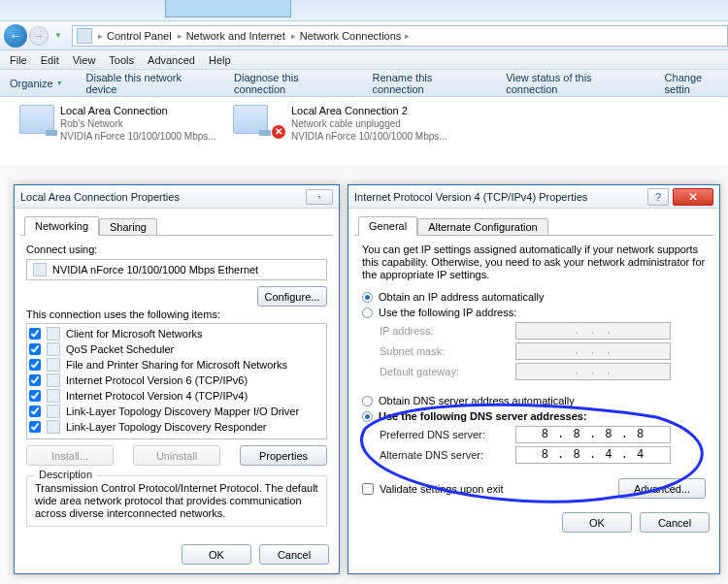 The width and height of the screenshot is (728, 584). Describe the element at coordinates (39, 36) in the screenshot. I see `nav-forward-button: →` at that location.